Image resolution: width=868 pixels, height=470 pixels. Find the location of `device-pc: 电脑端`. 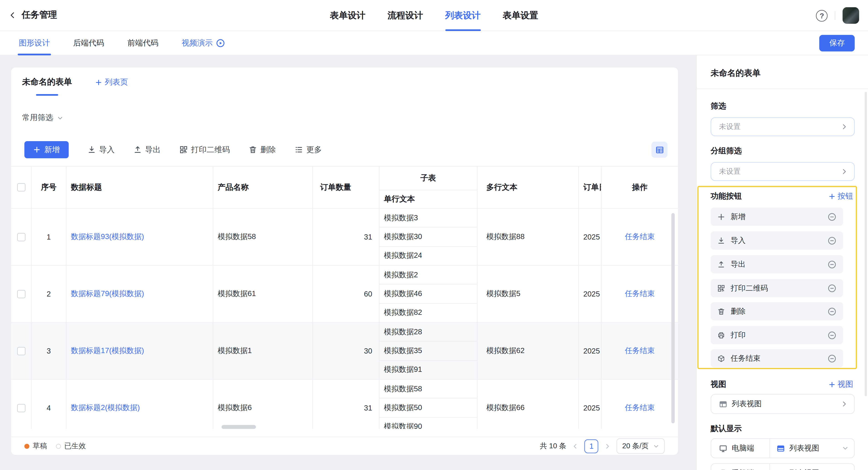

device-pc: 电脑端 is located at coordinates (741, 448).